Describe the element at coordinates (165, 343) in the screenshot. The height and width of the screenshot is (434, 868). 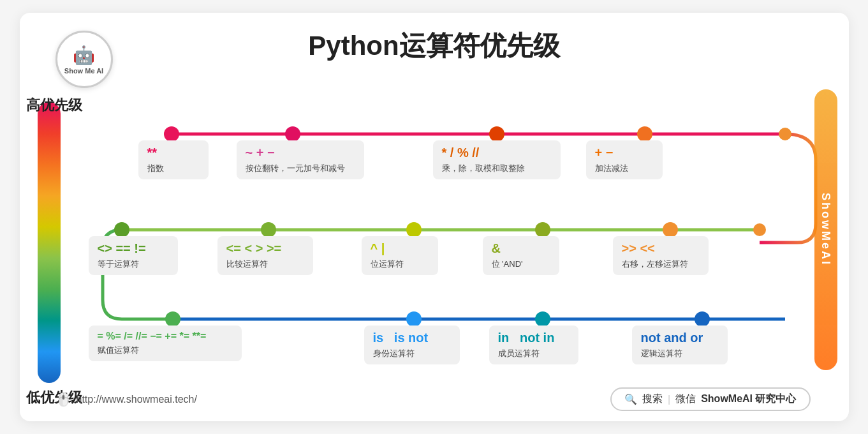
I see `op-box-assign: = %= /= //= −= += *= **= 赋值运算符` at that location.